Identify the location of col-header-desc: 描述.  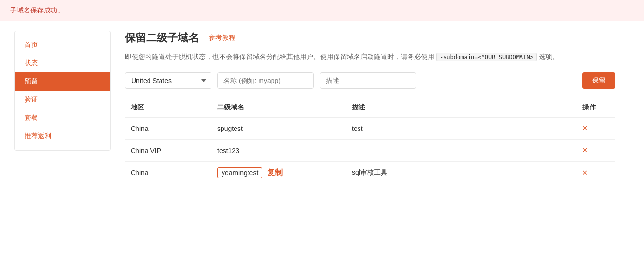
(461, 107).